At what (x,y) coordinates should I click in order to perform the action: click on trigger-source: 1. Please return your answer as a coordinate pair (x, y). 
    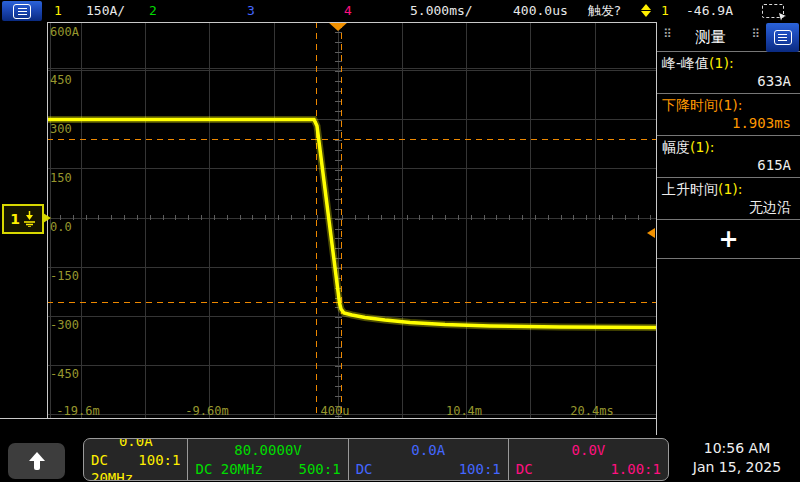
    Looking at the image, I should click on (665, 11).